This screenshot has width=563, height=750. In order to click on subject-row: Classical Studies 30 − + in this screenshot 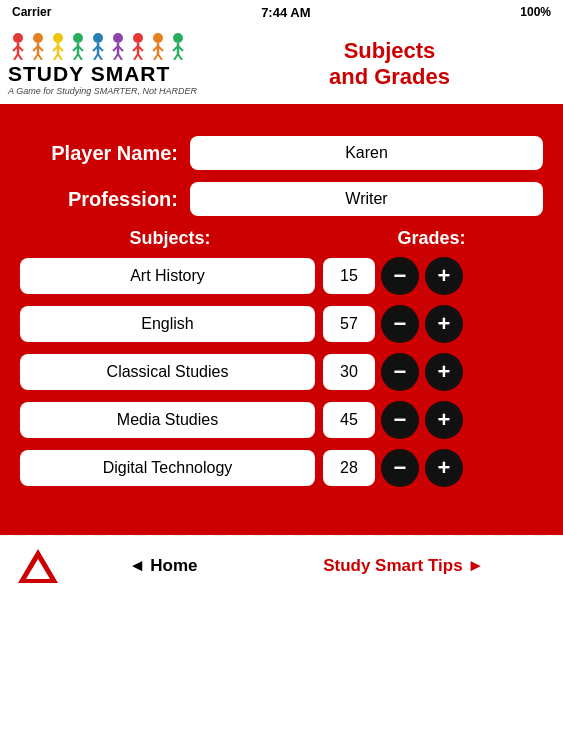, I will do `click(282, 372)`.